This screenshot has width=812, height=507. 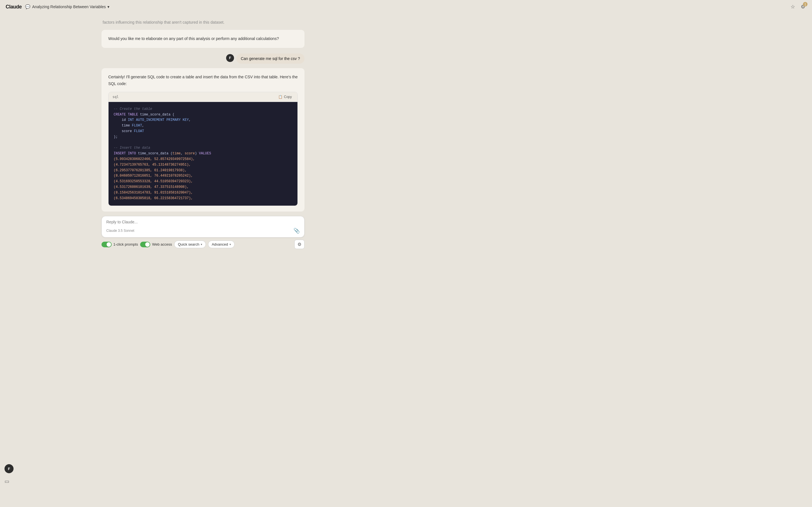 I want to click on code-body: -- Create the table CREATE TABLE time_sc…, so click(x=203, y=154).